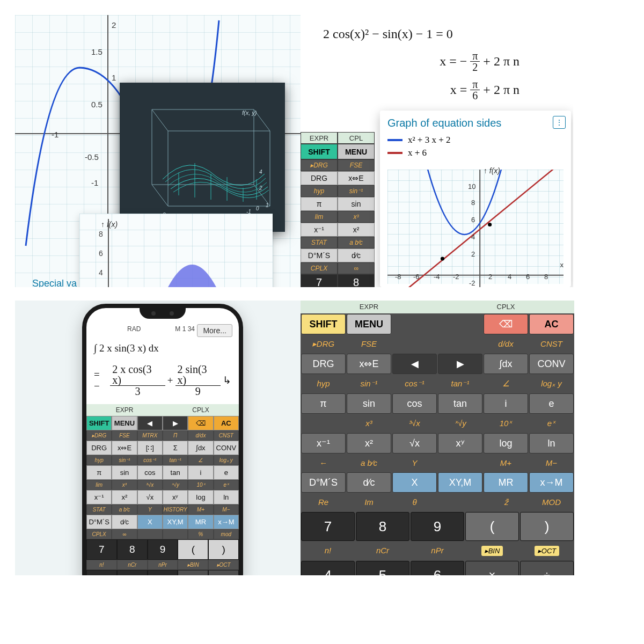 The image size is (644, 644). Describe the element at coordinates (323, 324) in the screenshot. I see `key: SHIFT` at that location.